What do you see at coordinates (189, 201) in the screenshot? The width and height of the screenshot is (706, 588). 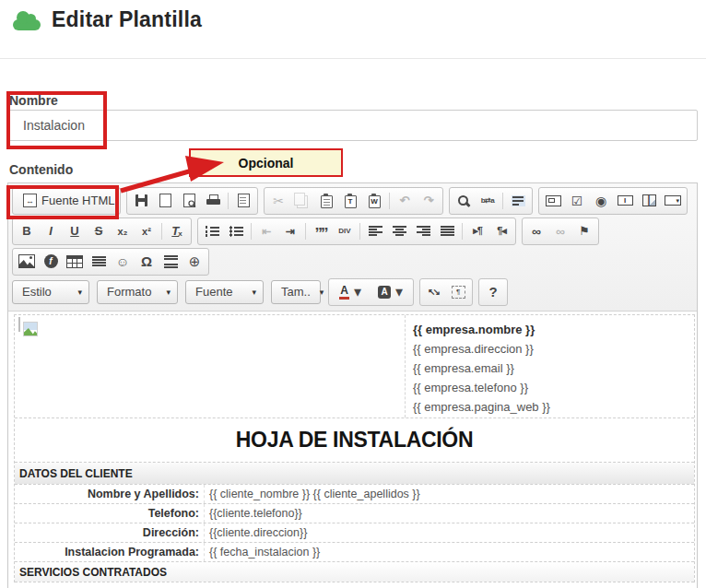 I see `preview-button` at bounding box center [189, 201].